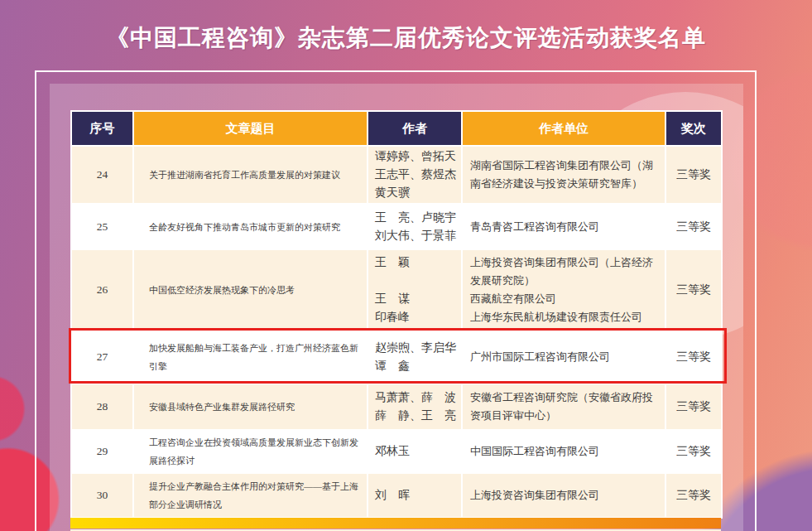 Image resolution: width=812 pixels, height=531 pixels. I want to click on authors-cell: 王 颖 王 谋 印春峰, so click(415, 290).